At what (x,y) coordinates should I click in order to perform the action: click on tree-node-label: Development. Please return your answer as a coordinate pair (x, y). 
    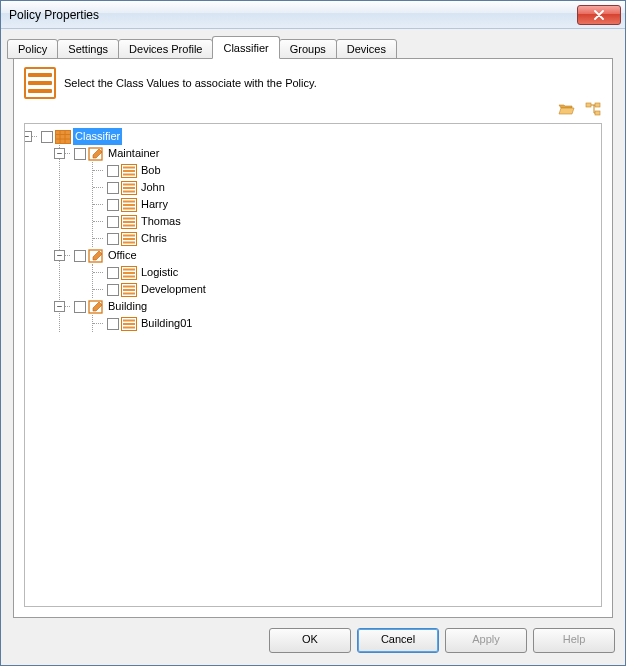
    Looking at the image, I should click on (174, 290).